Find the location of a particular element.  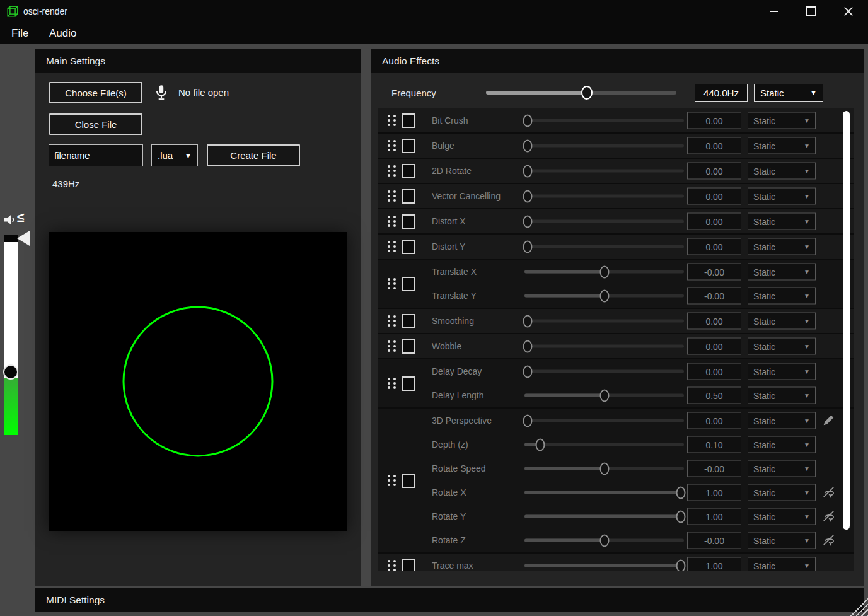

filename-input: filename is located at coordinates (96, 155).